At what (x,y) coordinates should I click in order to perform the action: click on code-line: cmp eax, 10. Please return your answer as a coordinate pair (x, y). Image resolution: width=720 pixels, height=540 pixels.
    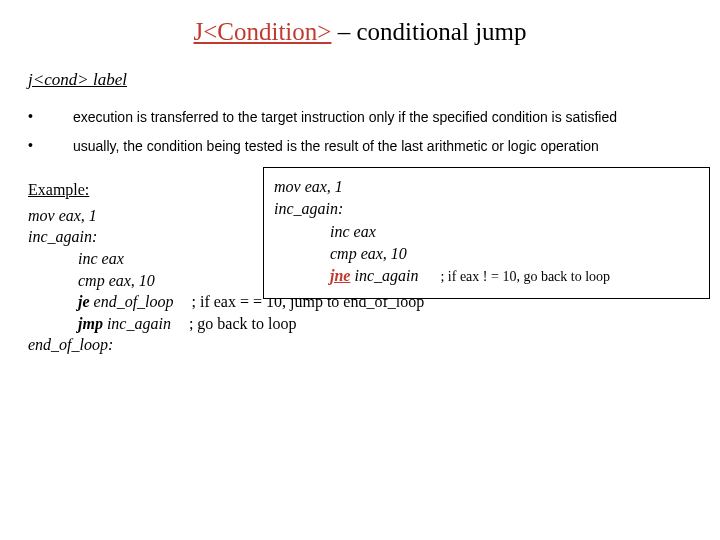
    Looking at the image, I should click on (486, 254).